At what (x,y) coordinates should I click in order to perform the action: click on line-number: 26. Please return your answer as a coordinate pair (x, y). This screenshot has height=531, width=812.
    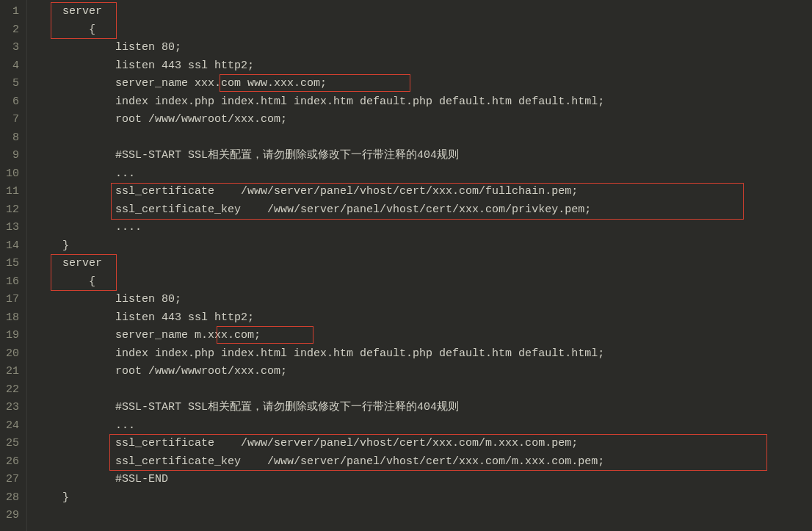
    Looking at the image, I should click on (12, 463).